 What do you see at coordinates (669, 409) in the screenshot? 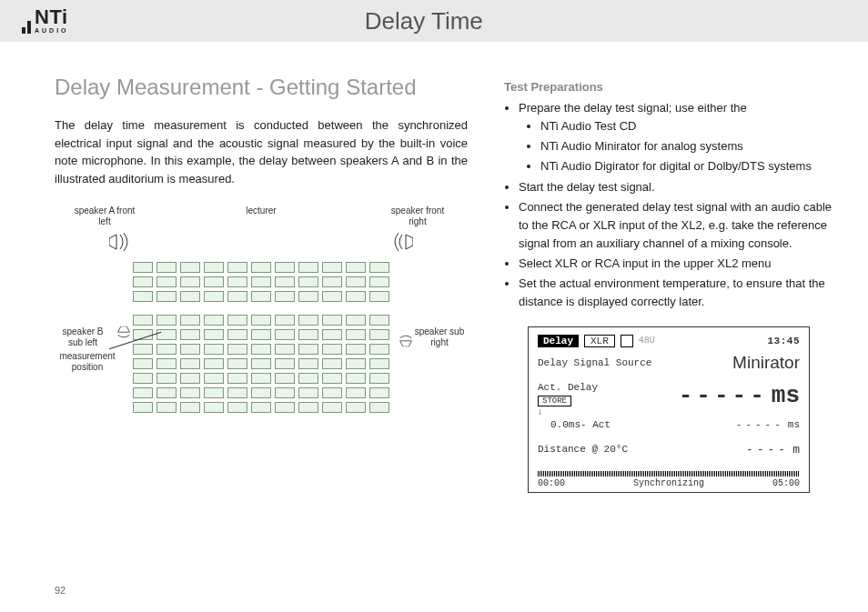
I see `device-screenshot: Delay XLR 48U 13:45 Delay Signal Source …` at bounding box center [669, 409].